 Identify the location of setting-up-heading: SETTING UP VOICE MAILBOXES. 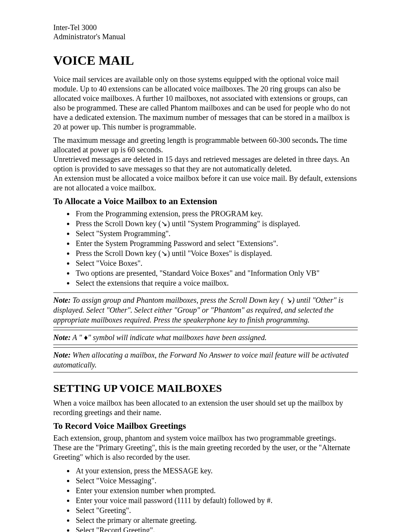
(206, 388).